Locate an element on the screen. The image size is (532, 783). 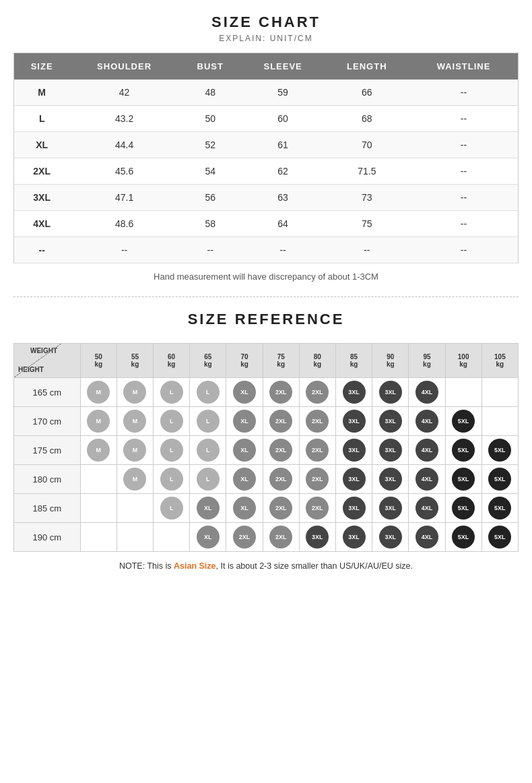
size-chart-col-header: LENGTH is located at coordinates (367, 67).